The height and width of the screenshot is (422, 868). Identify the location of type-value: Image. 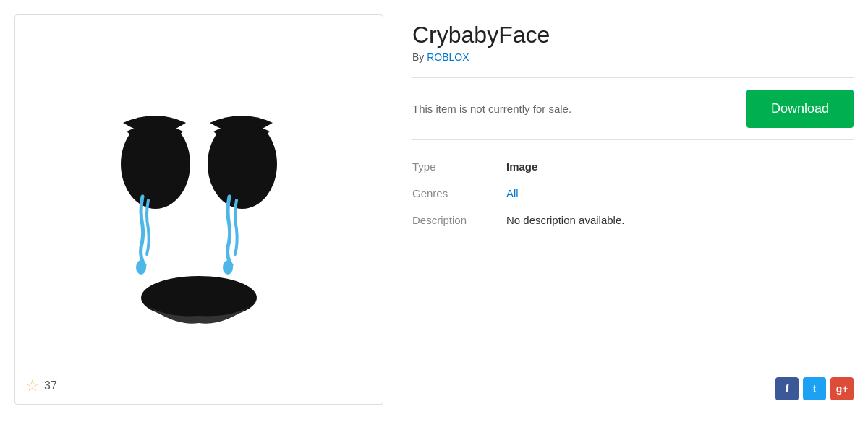
(680, 166).